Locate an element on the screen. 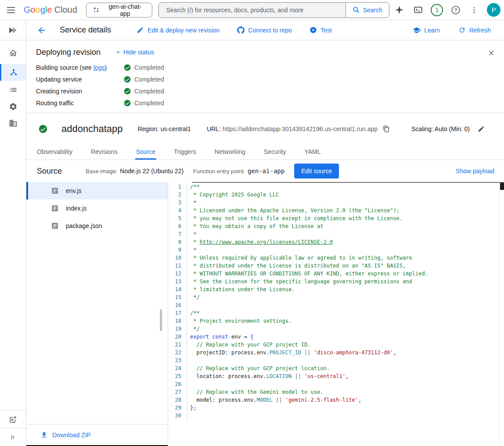 The width and height of the screenshot is (504, 446). main-menu-button is located at coordinates (11, 10).